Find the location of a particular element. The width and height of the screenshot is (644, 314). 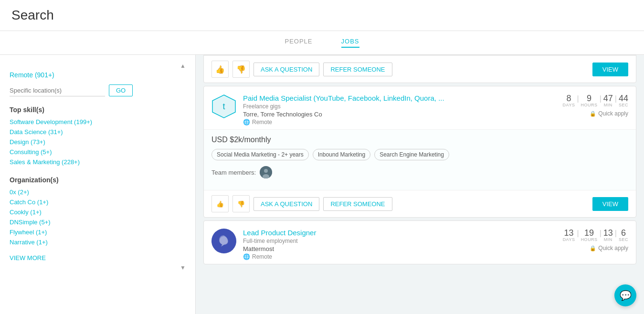

ask-question-button-partial: ASK A QUESTION is located at coordinates (286, 70).